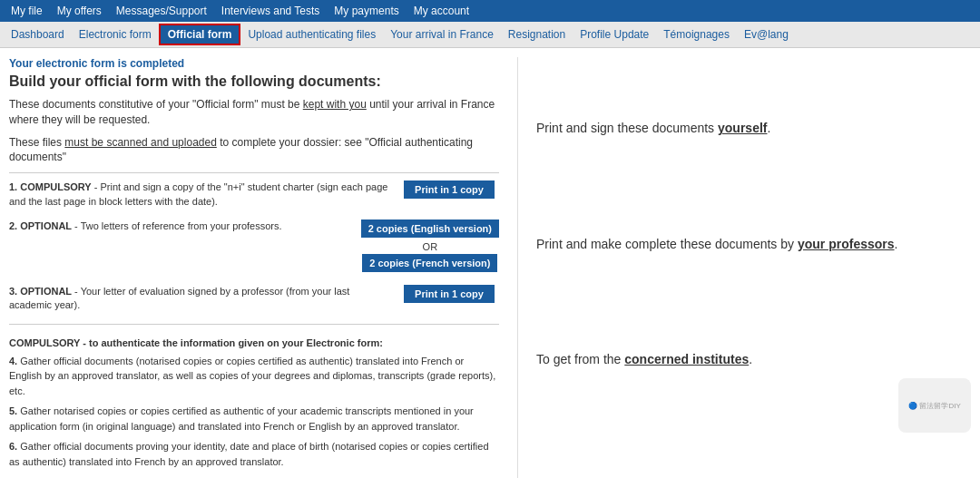 This screenshot has height=478, width=980. I want to click on right-block-3: To get from the concerned institutes. 🔵 …, so click(753, 392).